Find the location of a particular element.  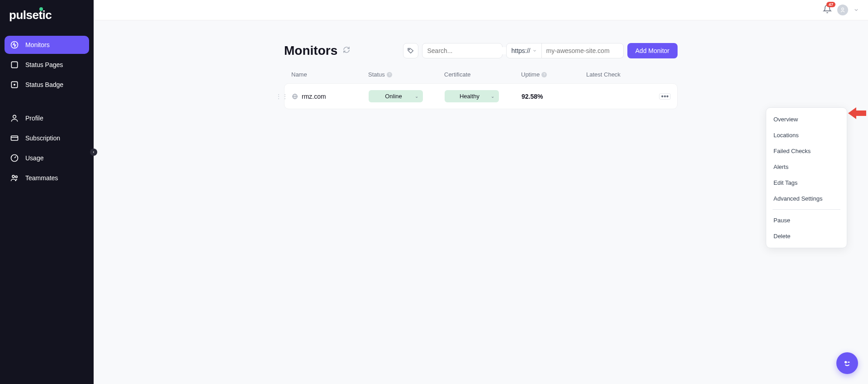

menu-failed-checks: Failed Checks is located at coordinates (806, 151).